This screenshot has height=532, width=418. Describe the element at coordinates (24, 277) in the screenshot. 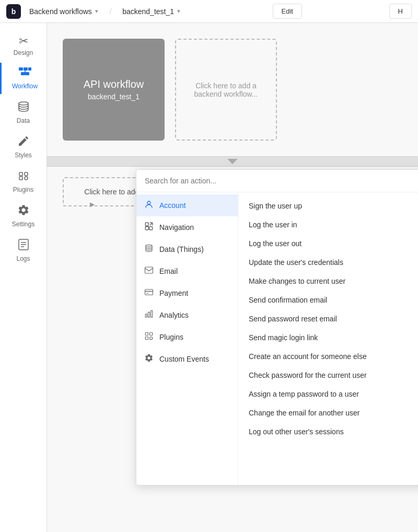

I see `sidebar: ✂ Design Workflow` at that location.